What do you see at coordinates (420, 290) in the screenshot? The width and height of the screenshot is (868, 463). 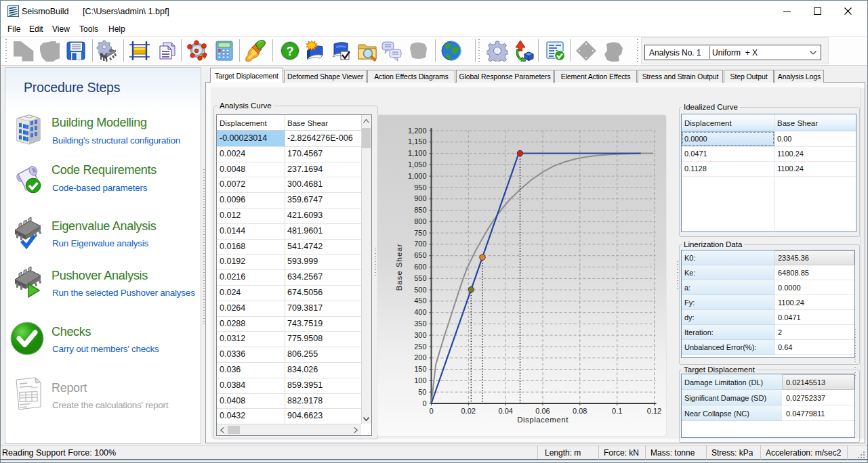 I see `svg-text: 500` at bounding box center [420, 290].